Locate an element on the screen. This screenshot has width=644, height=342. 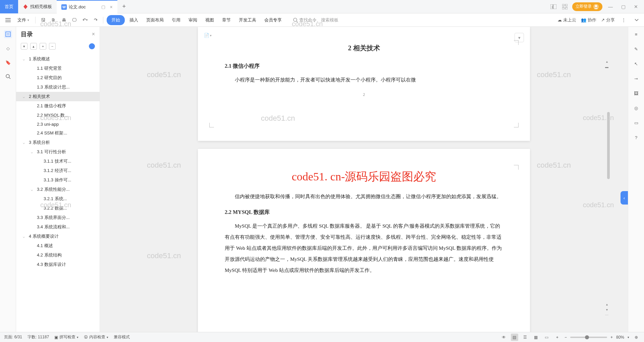
outline-indicator is located at coordinates (92, 46).